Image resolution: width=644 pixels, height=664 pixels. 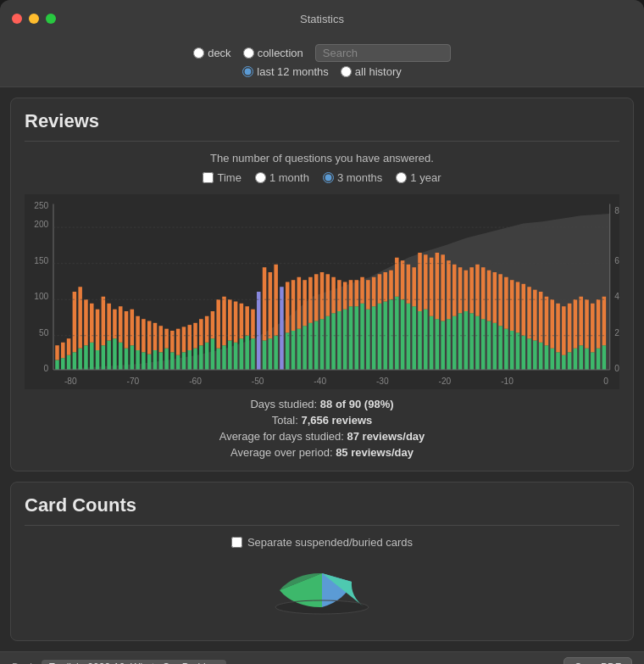 What do you see at coordinates (290, 178) in the screenshot?
I see `option-1month-label: 1 month` at bounding box center [290, 178].